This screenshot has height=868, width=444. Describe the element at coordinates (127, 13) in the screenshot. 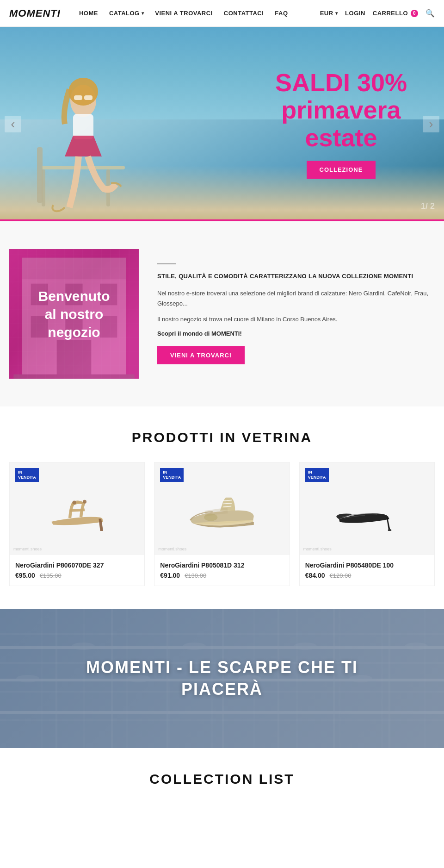

I see `nav-catalog: CATALOG ▾` at that location.